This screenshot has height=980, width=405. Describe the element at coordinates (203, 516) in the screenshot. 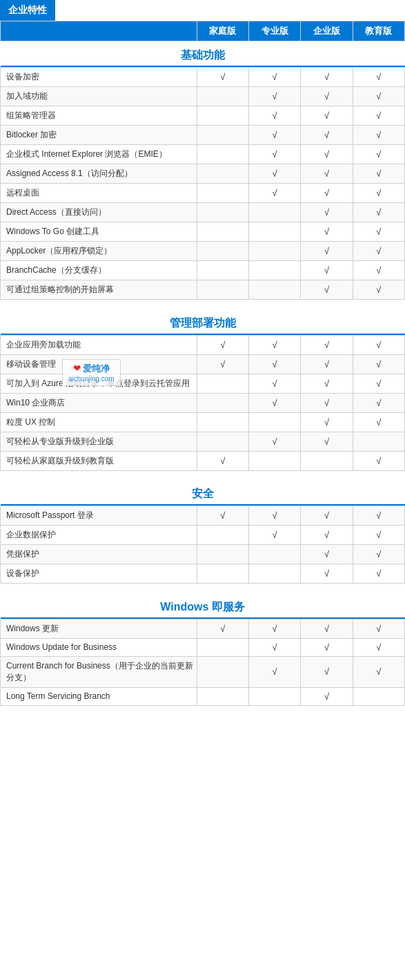

I see `table-row: Microsoft Passport 登录√√√√` at that location.